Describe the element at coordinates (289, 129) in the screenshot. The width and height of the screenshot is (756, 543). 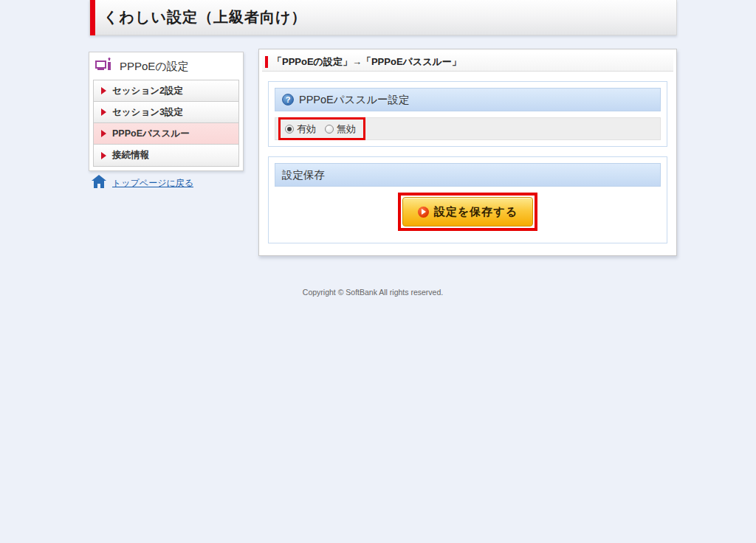
I see `radio-enabled-input` at that location.